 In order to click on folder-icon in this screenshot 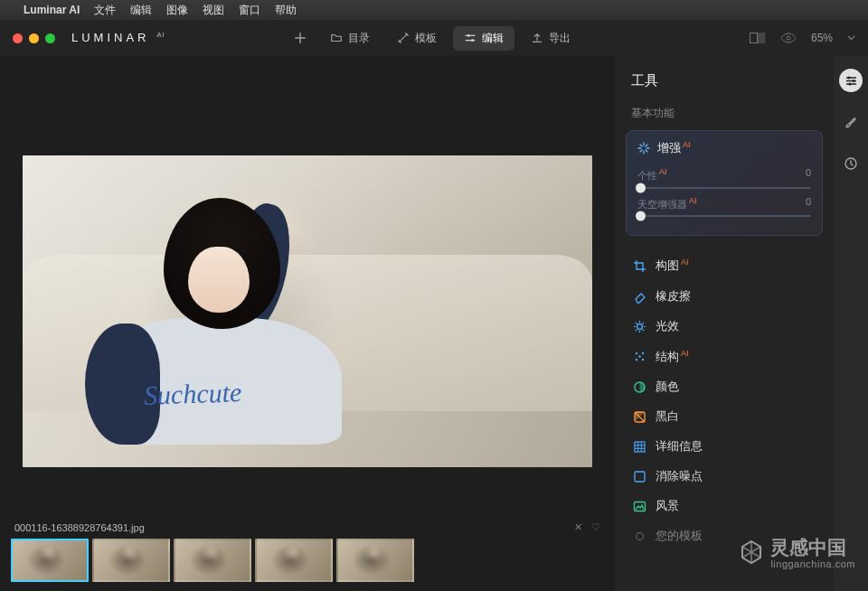, I will do `click(336, 38)`.